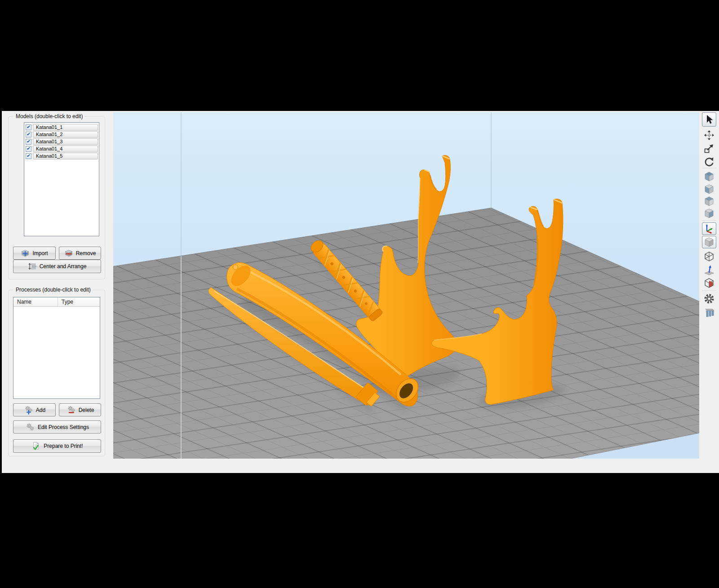 This screenshot has width=719, height=588. Describe the element at coordinates (709, 270) in the screenshot. I see `surface-normal-icon` at that location.